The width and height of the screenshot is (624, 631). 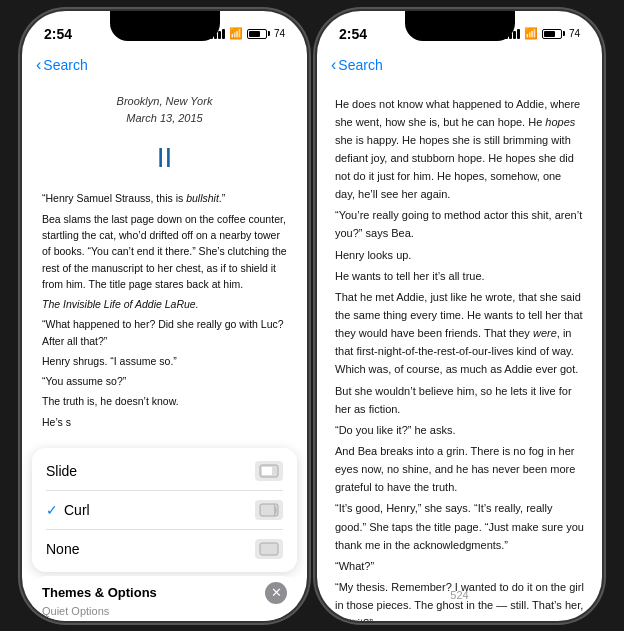 I want to click on right-para-2: Henry looks up., so click(x=460, y=255).